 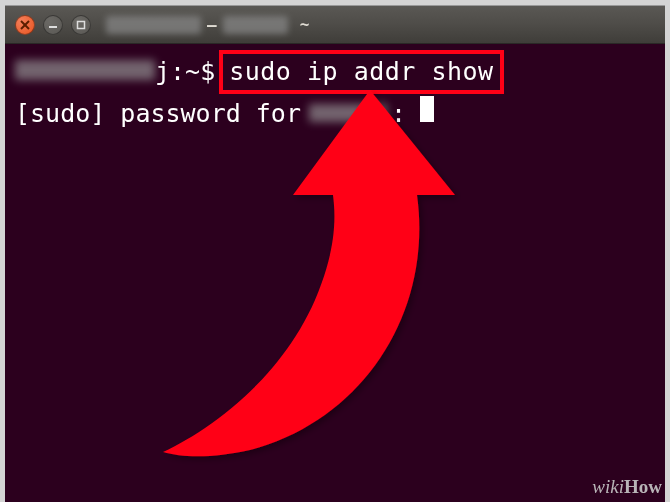 I want to click on terminal-cursor, so click(x=427, y=109).